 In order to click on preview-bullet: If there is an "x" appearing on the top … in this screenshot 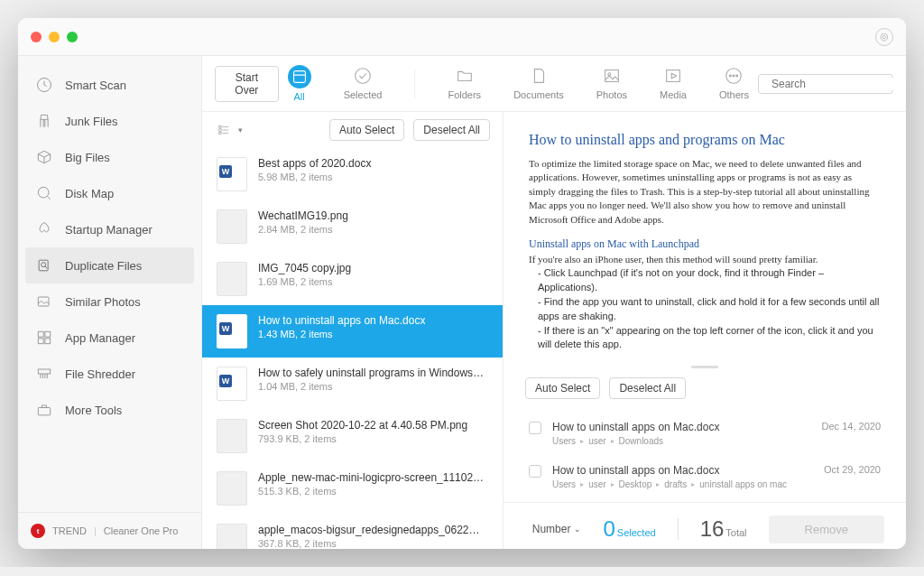, I will do `click(709, 338)`.